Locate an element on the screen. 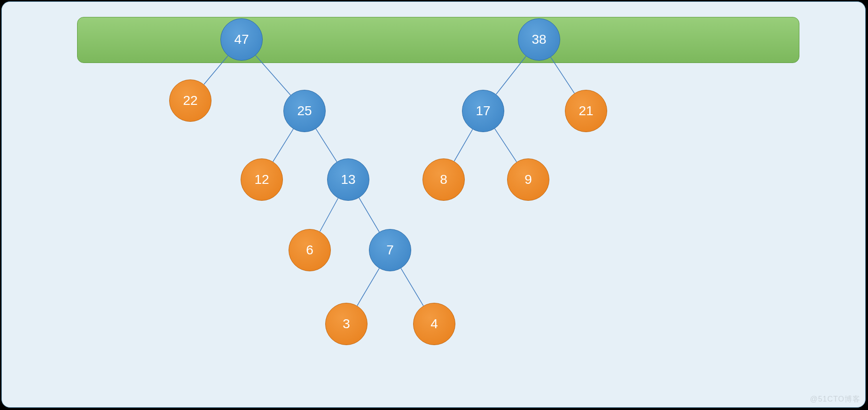 This screenshot has height=410, width=868. tree-node-label: 4 is located at coordinates (434, 324).